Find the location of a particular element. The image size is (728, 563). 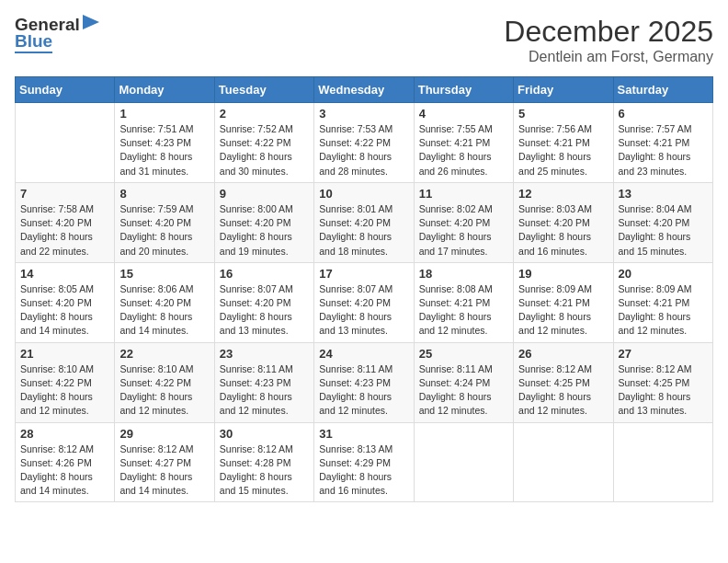

day-number: 20 is located at coordinates (664, 274).